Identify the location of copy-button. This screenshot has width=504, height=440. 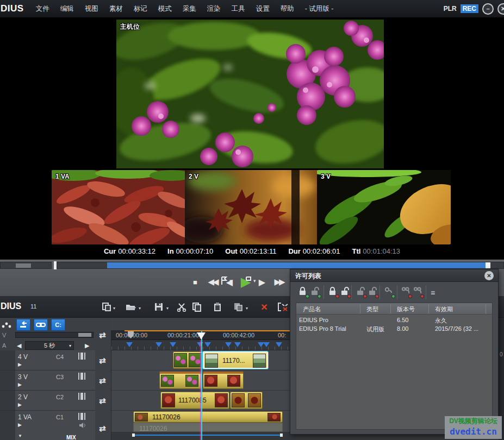
(197, 307).